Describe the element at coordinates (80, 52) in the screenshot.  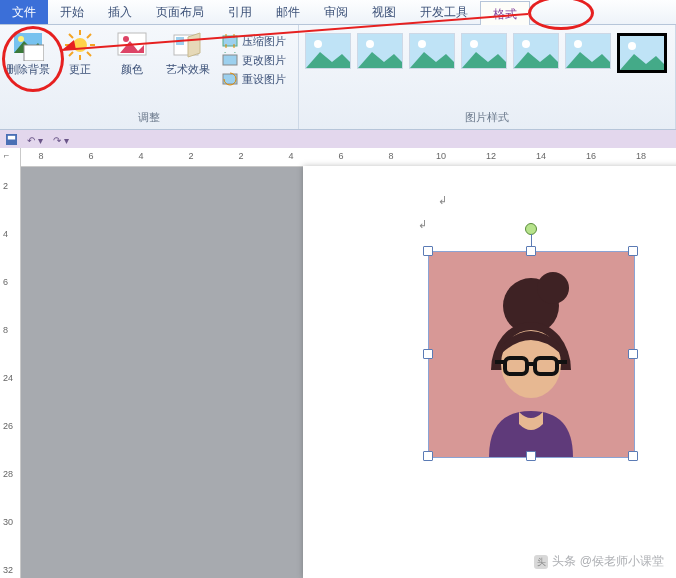
I see `corrections-button: 更正` at that location.